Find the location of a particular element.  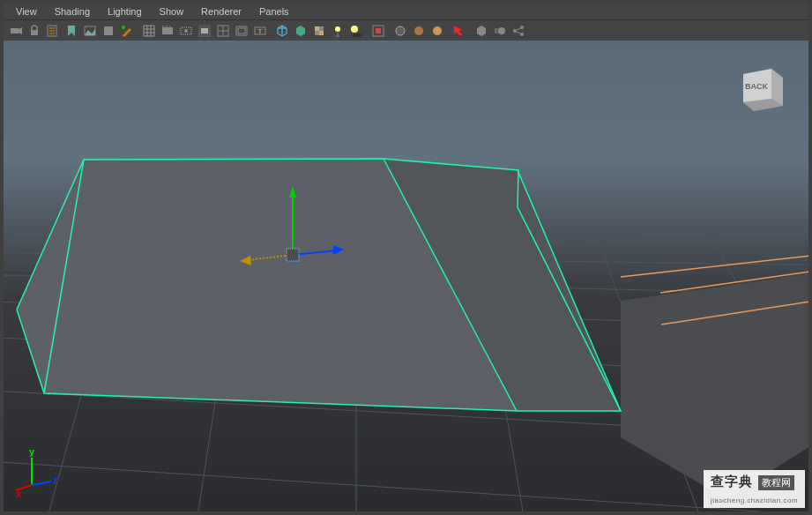

svg-text: z is located at coordinates (56, 480).